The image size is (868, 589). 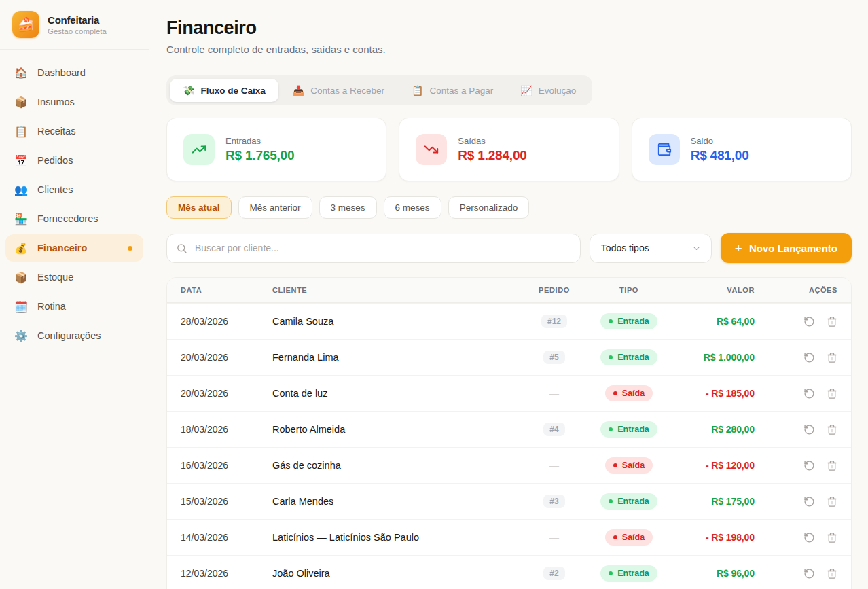 What do you see at coordinates (75, 219) in the screenshot?
I see `sidebar-item-fornecedores: 🏪 Fornecedores` at bounding box center [75, 219].